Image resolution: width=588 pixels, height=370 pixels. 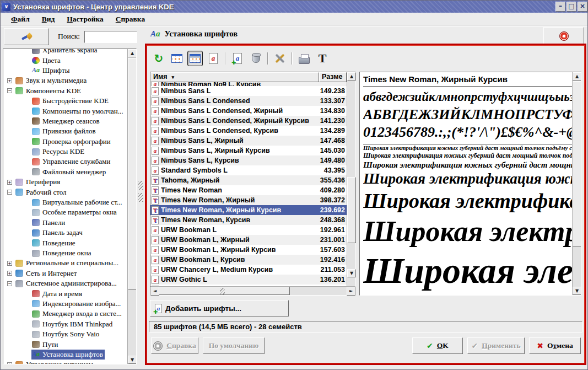 What do you see at coordinates (256, 58) in the screenshot?
I see `delete-icon` at bounding box center [256, 58].